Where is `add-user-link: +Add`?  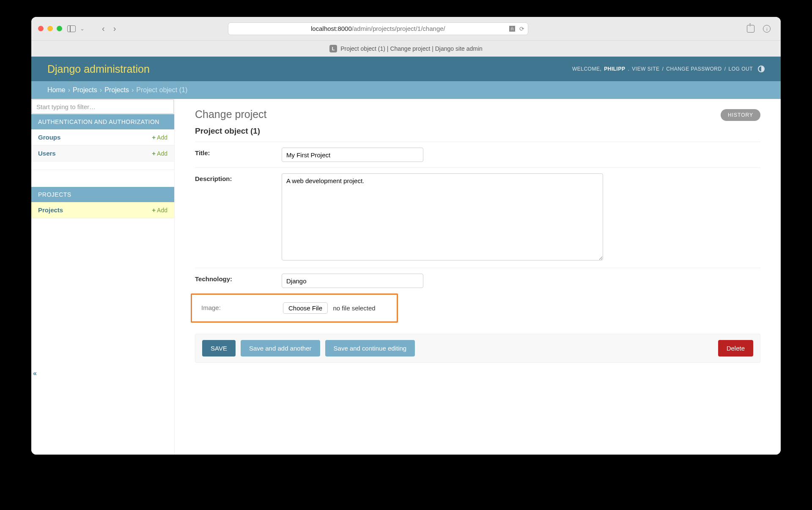 add-user-link: +Add is located at coordinates (160, 153).